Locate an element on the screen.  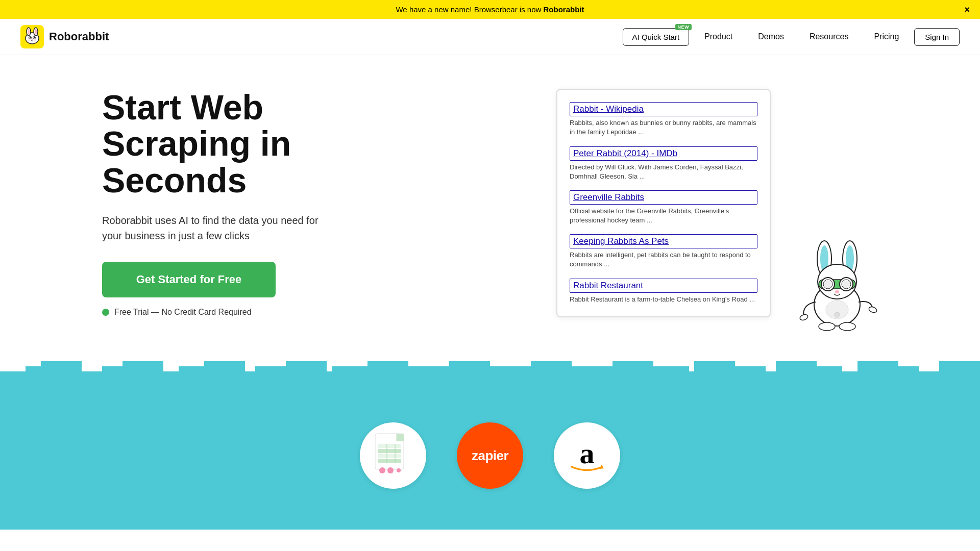
result-description: Rabbit Restaurant is a farm-to-table Che… is located at coordinates (664, 299).